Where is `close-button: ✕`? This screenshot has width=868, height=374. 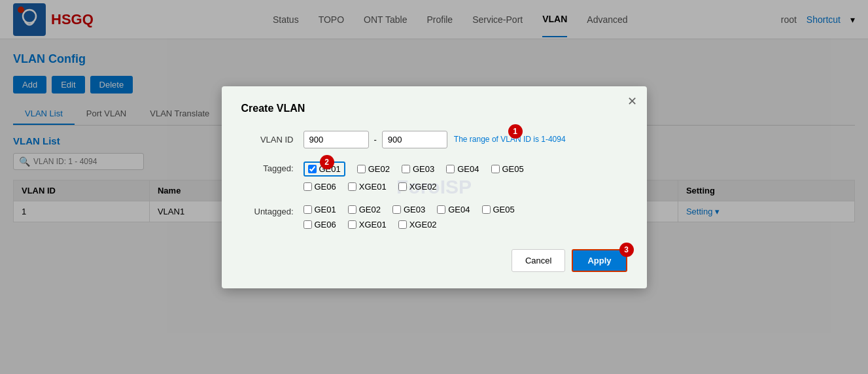
close-button: ✕ is located at coordinates (632, 101).